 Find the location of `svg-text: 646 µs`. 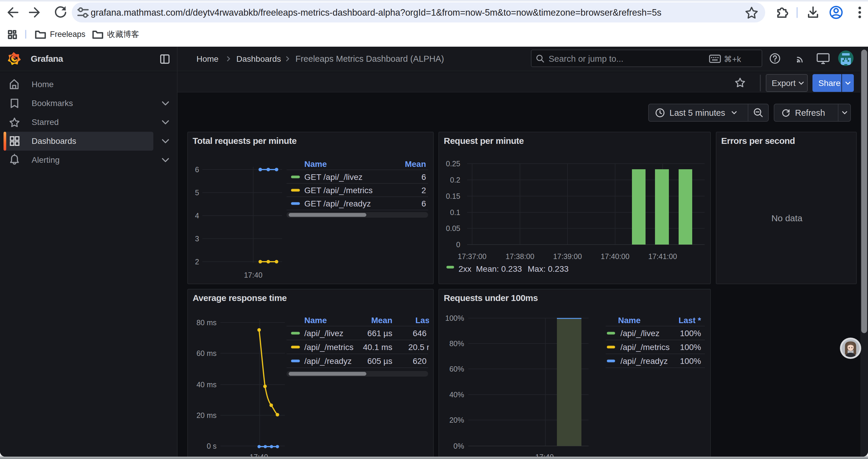

svg-text: 646 µs is located at coordinates (423, 333).